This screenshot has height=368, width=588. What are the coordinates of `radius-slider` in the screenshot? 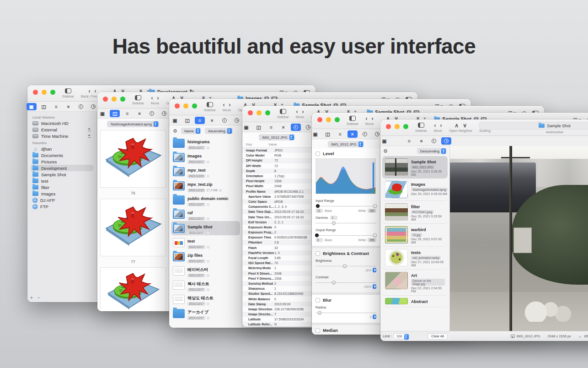 It's located at (346, 313).